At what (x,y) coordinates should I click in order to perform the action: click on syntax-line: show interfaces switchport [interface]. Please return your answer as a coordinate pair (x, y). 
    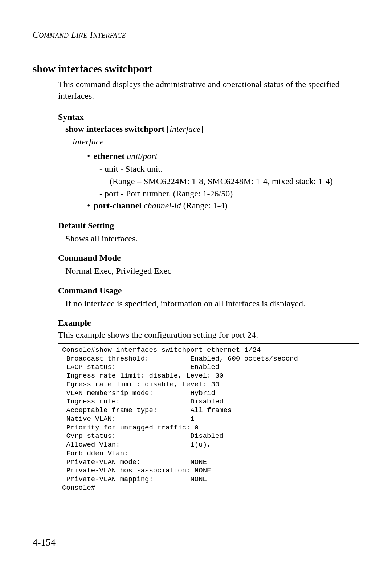
    Looking at the image, I should click on (212, 129).